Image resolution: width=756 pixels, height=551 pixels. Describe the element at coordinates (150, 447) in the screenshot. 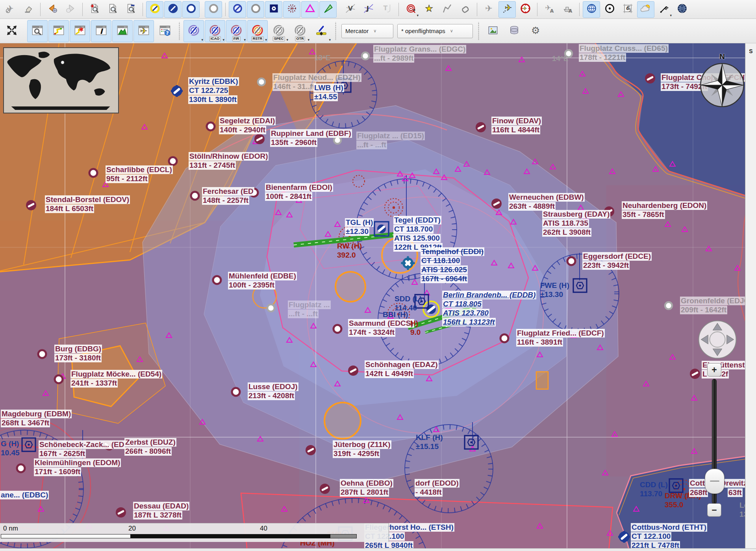

I see `map-label-zerbst: Zerbst (EDUZ)266ft - 8096ft` at that location.